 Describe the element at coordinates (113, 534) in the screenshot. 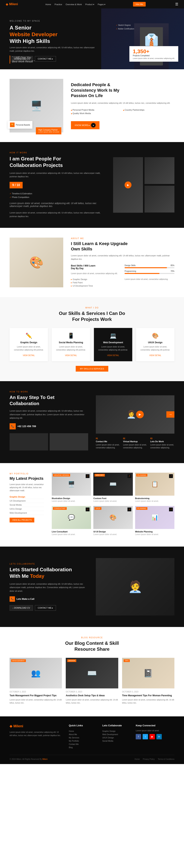

I see `project-cat-5: Lorem ipsum dolor sit amet.` at that location.